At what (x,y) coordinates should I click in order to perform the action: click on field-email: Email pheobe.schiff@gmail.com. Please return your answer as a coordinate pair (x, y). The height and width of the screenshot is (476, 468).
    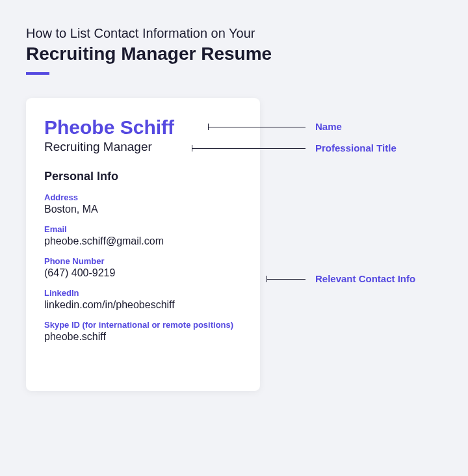
    Looking at the image, I should click on (143, 235).